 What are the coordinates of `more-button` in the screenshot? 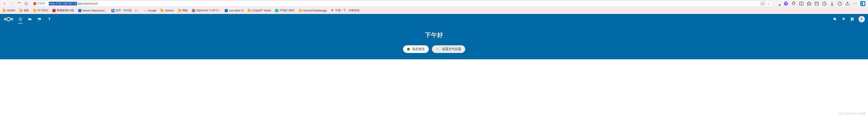 It's located at (855, 3).